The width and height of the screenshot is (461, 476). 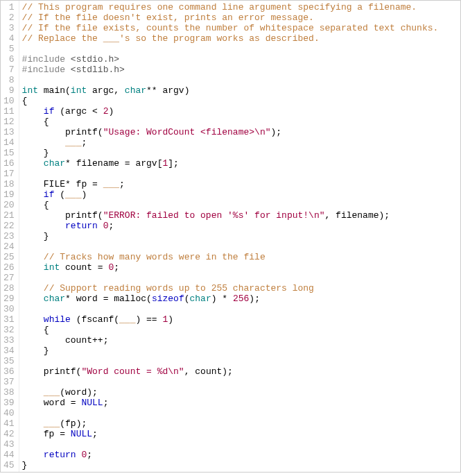 What do you see at coordinates (119, 164) in the screenshot?
I see `token: filename = argv[` at bounding box center [119, 164].